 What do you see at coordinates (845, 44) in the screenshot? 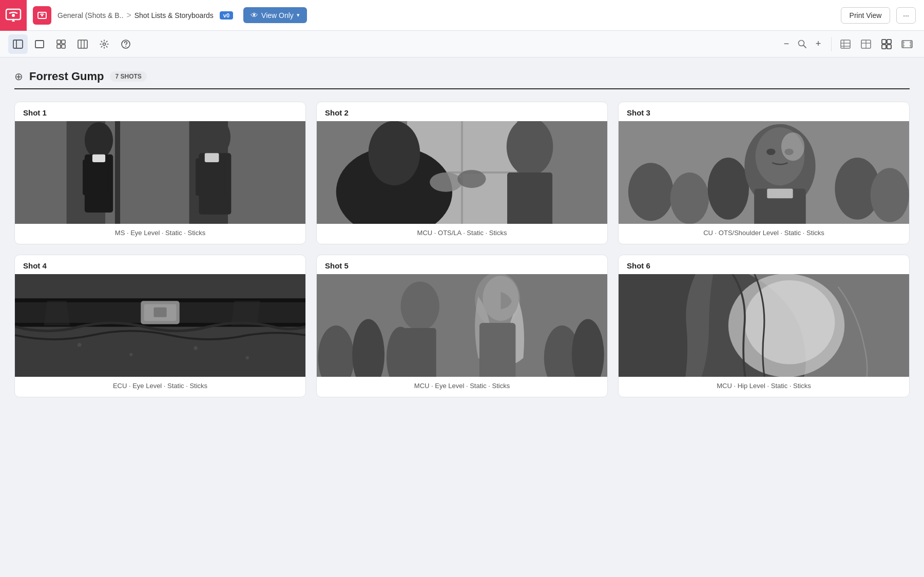
I see `list-view-mode-button` at bounding box center [845, 44].